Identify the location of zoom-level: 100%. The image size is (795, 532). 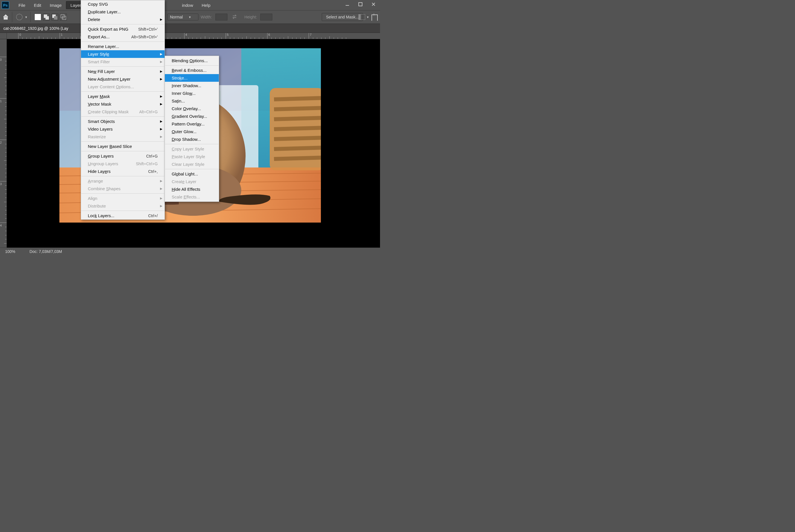
(10, 252).